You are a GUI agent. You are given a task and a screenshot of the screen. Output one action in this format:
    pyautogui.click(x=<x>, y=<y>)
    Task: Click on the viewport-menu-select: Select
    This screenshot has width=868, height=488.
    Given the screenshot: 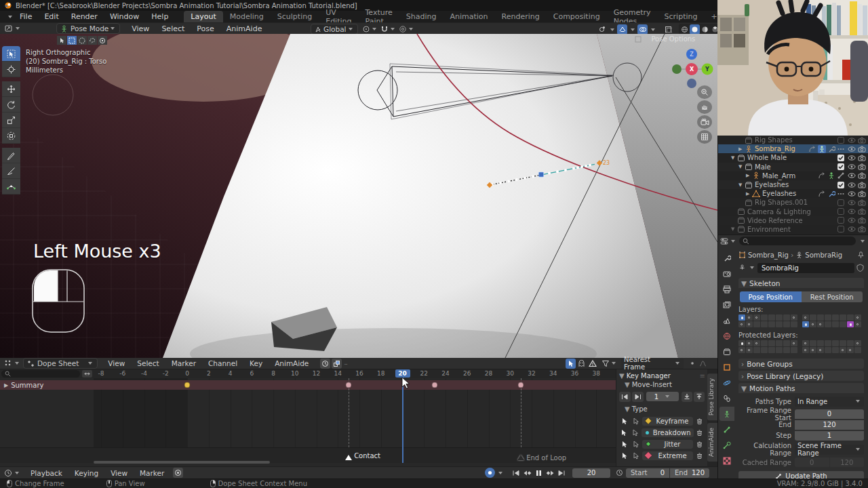 What is the action you would take?
    pyautogui.click(x=173, y=28)
    